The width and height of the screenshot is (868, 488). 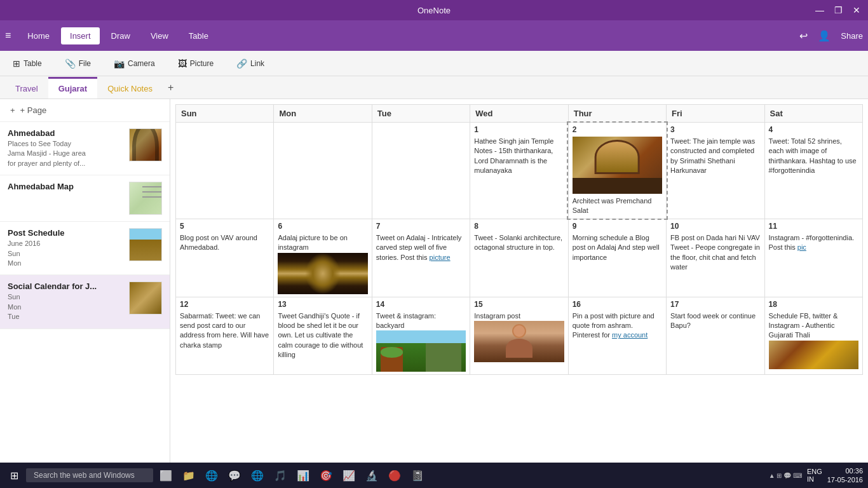 What do you see at coordinates (519, 258) in the screenshot?
I see `table-row: 8 Tweet - Solanki architecture, octagona…` at bounding box center [519, 258].